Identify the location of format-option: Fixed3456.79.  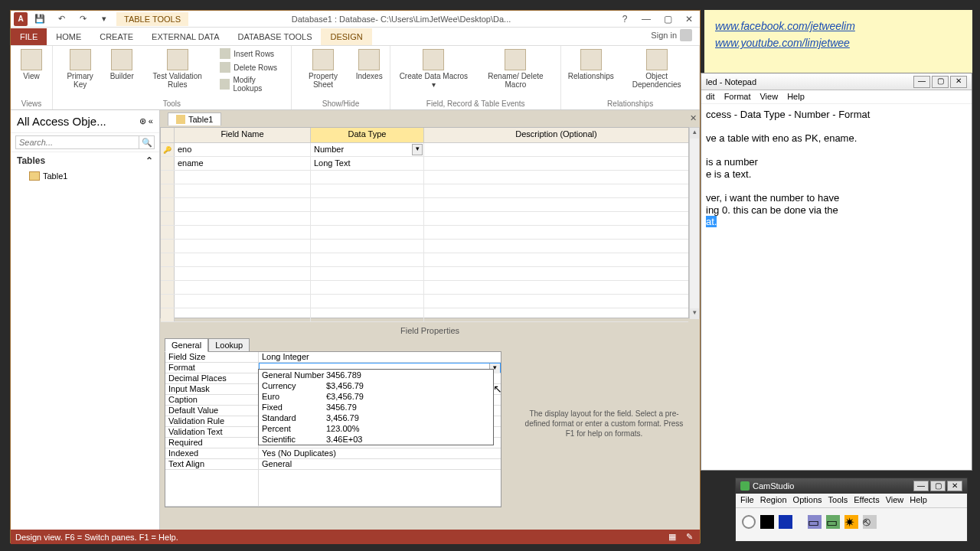
(376, 407).